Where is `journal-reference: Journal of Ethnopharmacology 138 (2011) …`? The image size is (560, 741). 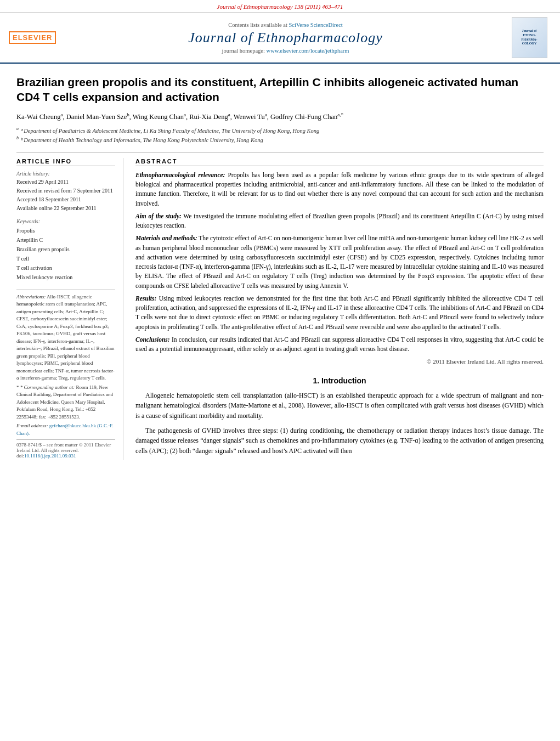 journal-reference: Journal of Ethnopharmacology 138 (2011) … is located at coordinates (280, 7).